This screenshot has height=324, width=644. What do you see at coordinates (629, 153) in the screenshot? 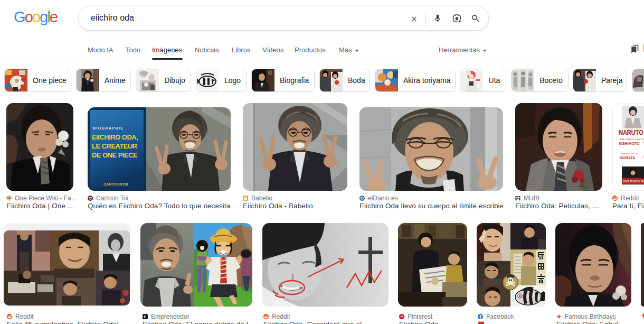
I see `svg-text: THE SKILLS OF` at bounding box center [629, 153].